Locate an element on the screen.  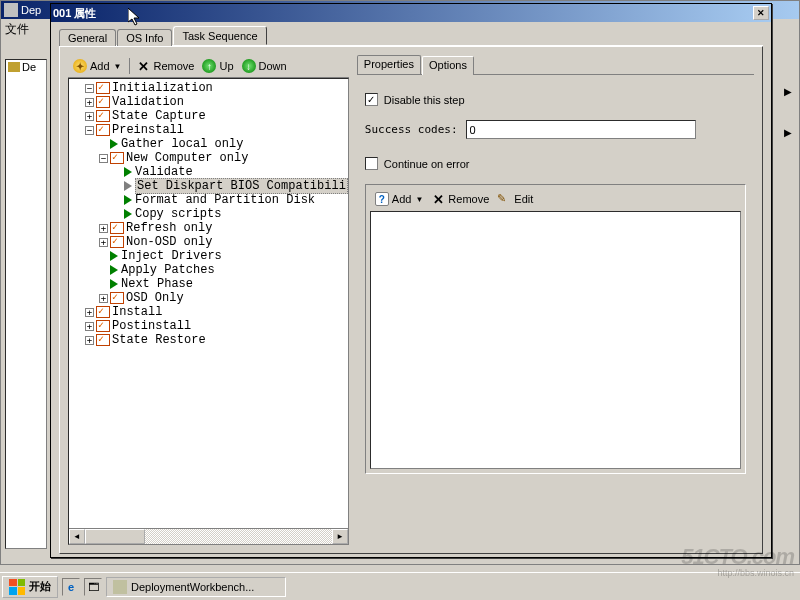
dropdown-icon: ▼ is located at coordinates (118, 66).